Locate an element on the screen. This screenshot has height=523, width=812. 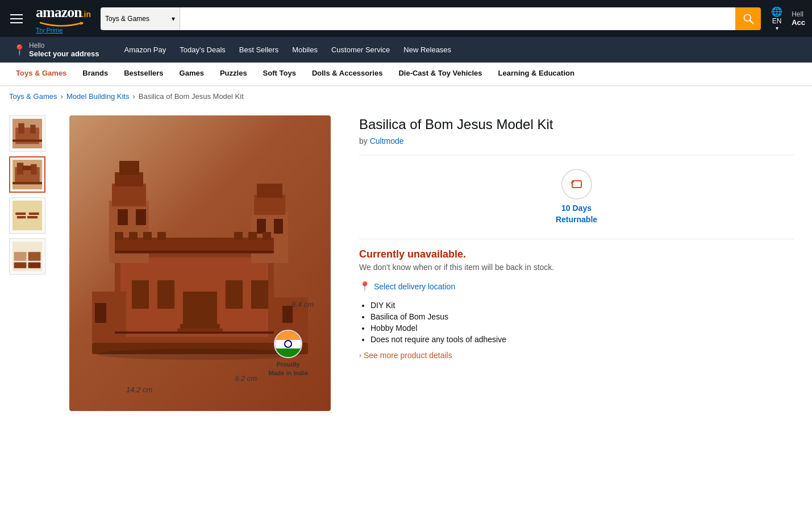
dimension-height-label: 8.4 cm is located at coordinates (302, 305).